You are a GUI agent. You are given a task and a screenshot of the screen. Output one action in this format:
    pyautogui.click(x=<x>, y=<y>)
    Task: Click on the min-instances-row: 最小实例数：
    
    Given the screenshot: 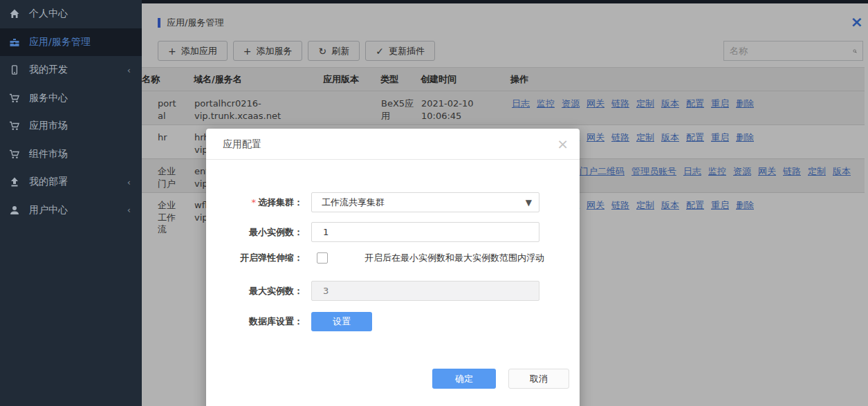 What is the action you would take?
    pyautogui.click(x=393, y=232)
    